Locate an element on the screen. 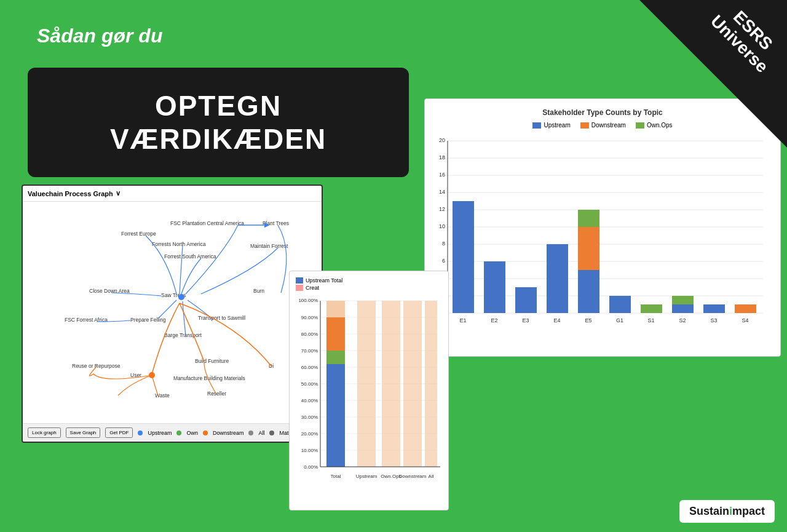  title-box: OPTEGN VÆRDIKÆDEN is located at coordinates (218, 122).